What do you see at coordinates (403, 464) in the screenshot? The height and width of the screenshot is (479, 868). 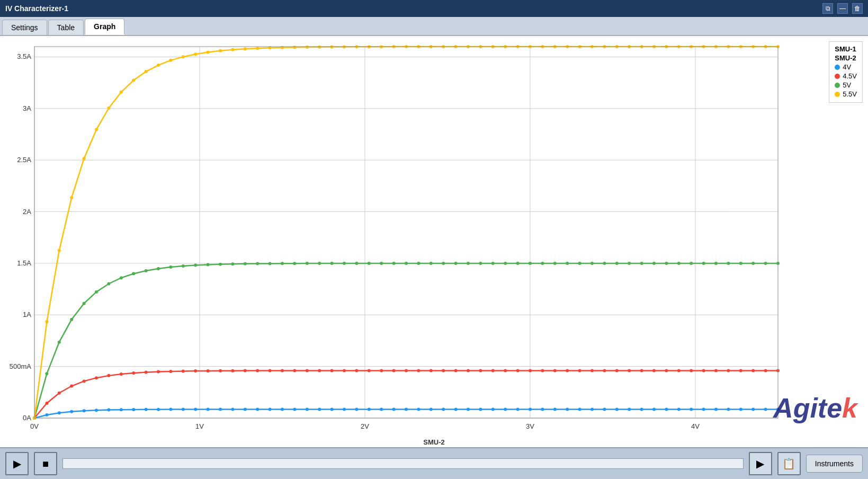 I see `progress-bar` at bounding box center [403, 464].